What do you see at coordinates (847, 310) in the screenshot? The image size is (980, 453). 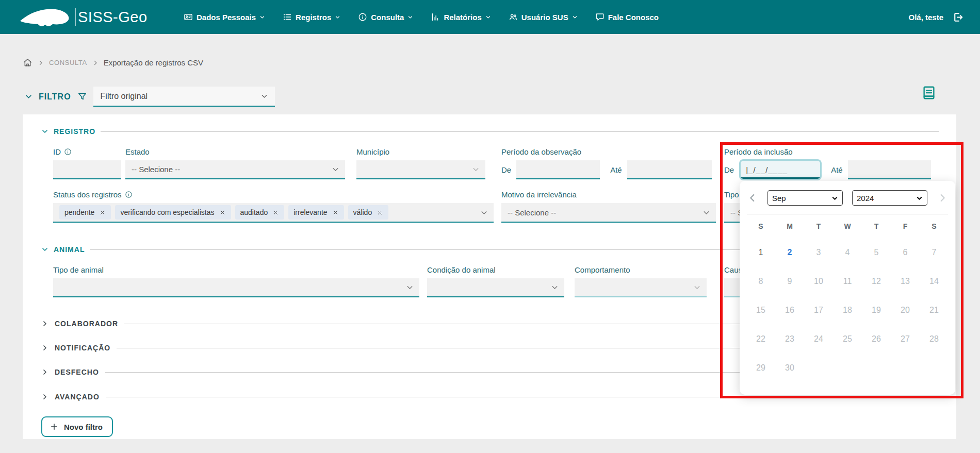 I see `calendar-day-18: 18` at bounding box center [847, 310].